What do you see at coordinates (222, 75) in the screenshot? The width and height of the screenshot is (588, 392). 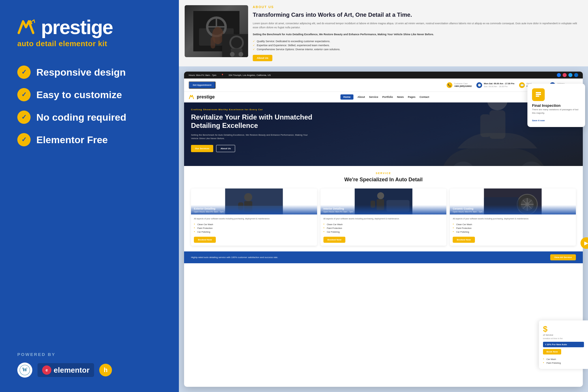 I see `topbar-location-icon: 📍` at bounding box center [222, 75].